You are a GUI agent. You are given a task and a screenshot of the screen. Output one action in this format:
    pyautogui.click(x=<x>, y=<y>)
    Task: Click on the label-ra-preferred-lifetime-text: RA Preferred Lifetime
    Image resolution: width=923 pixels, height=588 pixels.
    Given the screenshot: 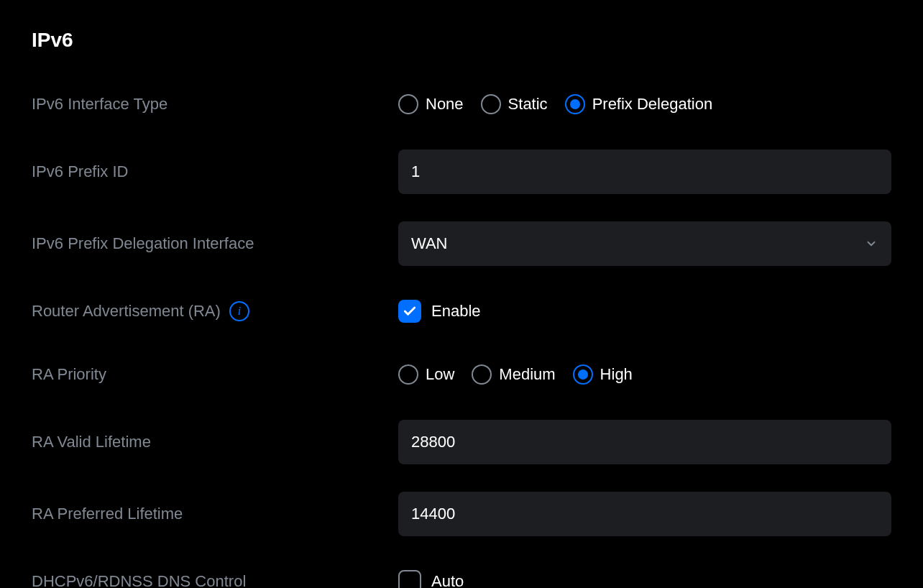 What is the action you would take?
    pyautogui.click(x=107, y=514)
    